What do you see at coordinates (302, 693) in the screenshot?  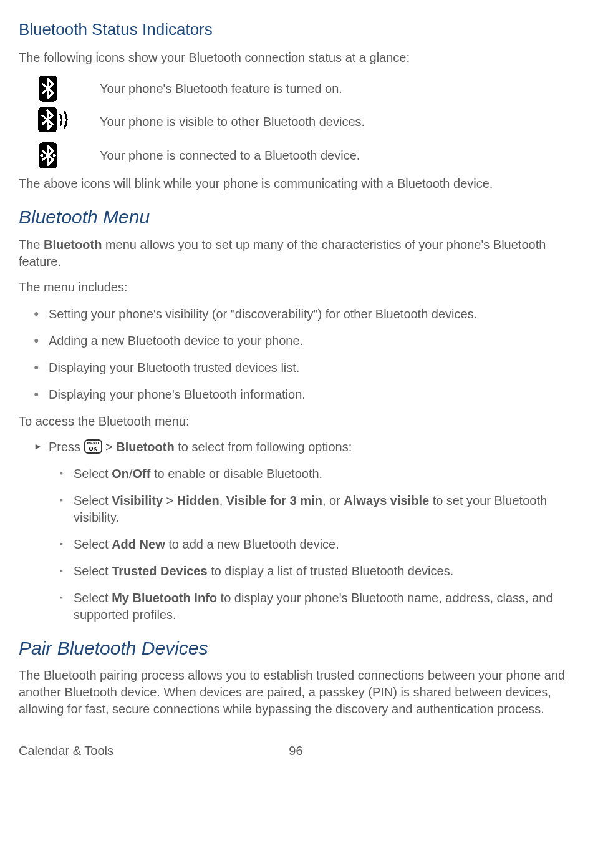 I see `pair-body-text: The Bluetooth pairing process allows you…` at bounding box center [302, 693].